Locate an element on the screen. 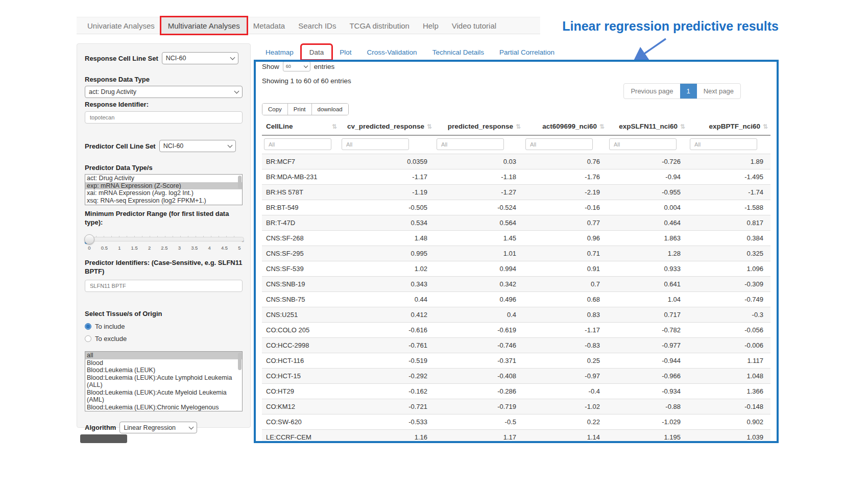  listbox-option-blood-leukemia-leuk: Blood:Leukemia (LEUK) is located at coordinates (163, 371).